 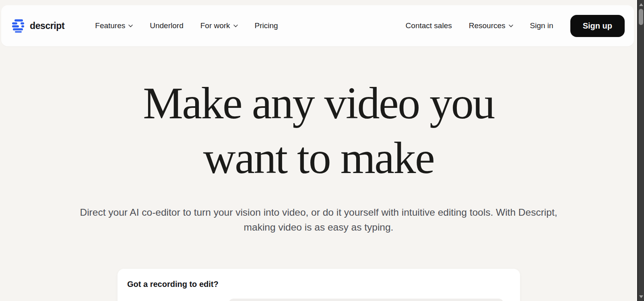 What do you see at coordinates (429, 26) in the screenshot?
I see `nav-item-contact-sales: Contact sales` at bounding box center [429, 26].